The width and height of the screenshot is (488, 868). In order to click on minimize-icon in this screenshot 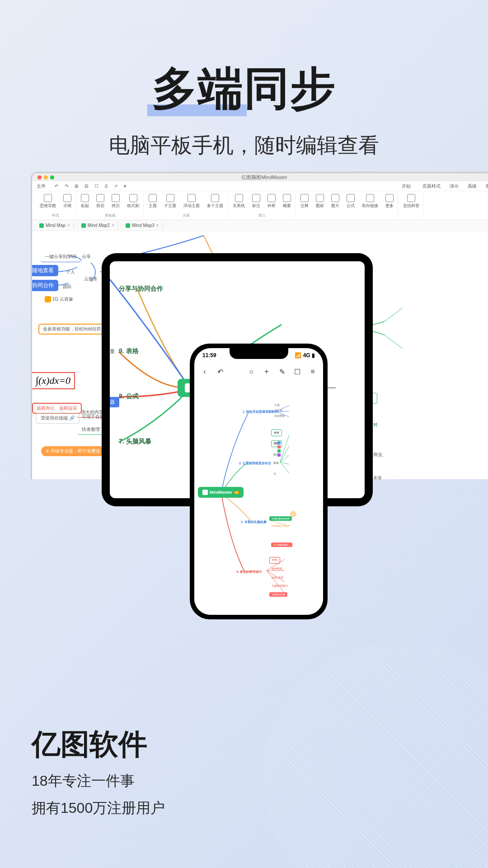, I will do `click(46, 177)`.